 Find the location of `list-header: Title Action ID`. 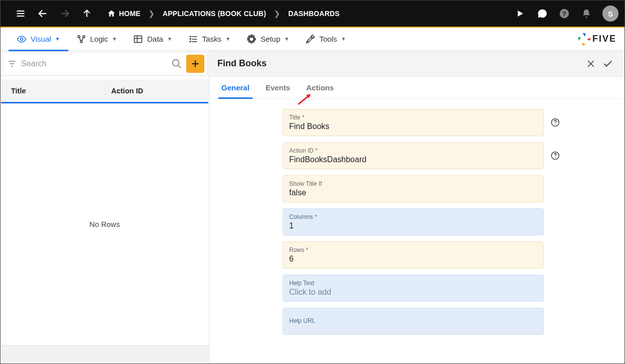

list-header: Title Action ID is located at coordinates (104, 91).